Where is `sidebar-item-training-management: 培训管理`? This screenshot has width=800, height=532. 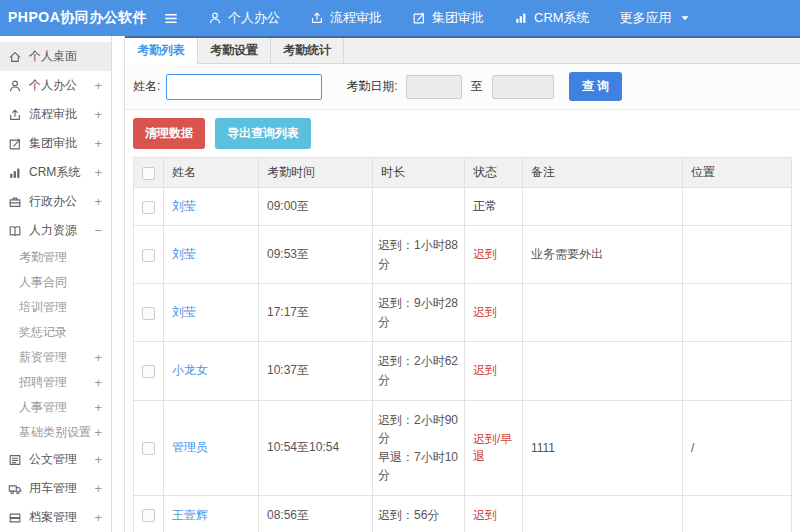
sidebar-item-training-management: 培训管理 is located at coordinates (56, 308).